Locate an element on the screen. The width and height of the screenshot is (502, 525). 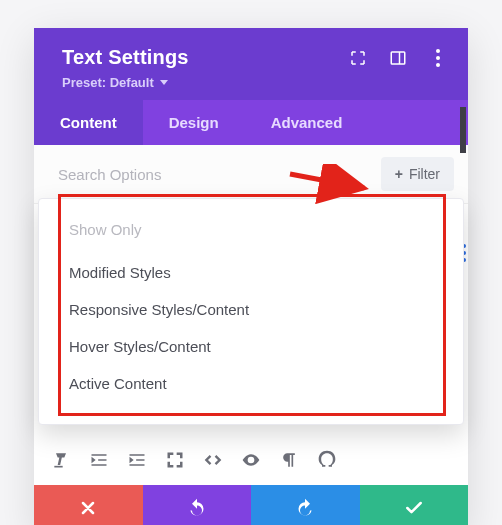
filter-option-modified-styles: Modified Styles is located at coordinates (253, 272).